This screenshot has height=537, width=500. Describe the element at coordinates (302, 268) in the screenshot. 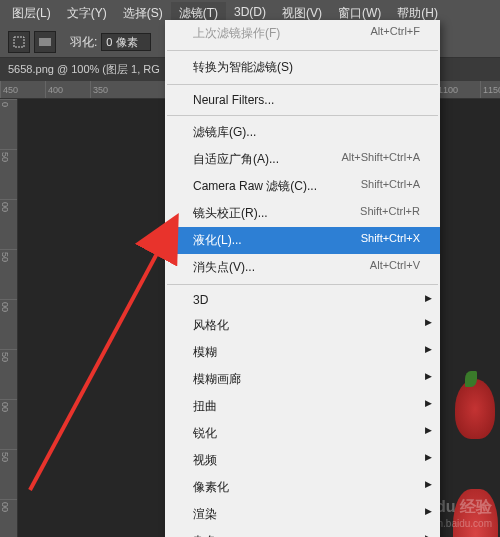

I see `menu-item: 消失点(V)...Alt+Ctrl+V` at that location.